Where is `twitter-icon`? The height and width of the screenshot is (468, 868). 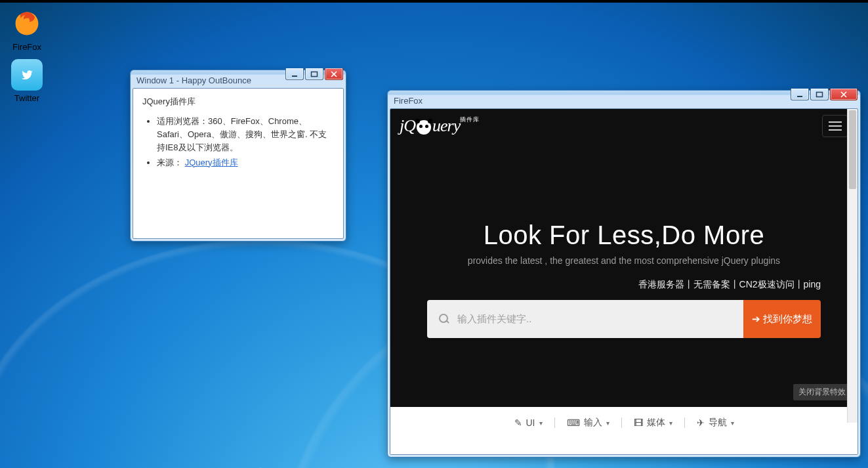 twitter-icon is located at coordinates (27, 75).